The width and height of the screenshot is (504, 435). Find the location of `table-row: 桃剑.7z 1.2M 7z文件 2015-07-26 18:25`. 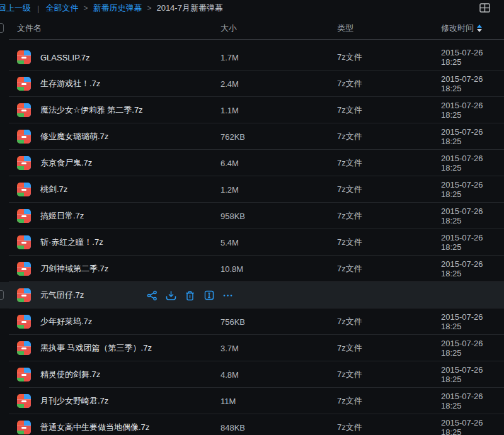

table-row: 桃剑.7z 1.2M 7z文件 2015-07-26 18:25 is located at coordinates (252, 189).